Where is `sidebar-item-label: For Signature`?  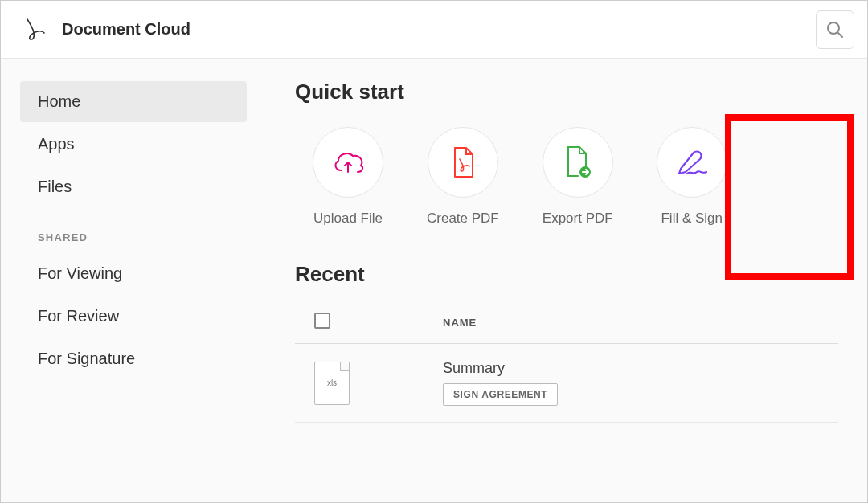 sidebar-item-label: For Signature is located at coordinates (87, 358).